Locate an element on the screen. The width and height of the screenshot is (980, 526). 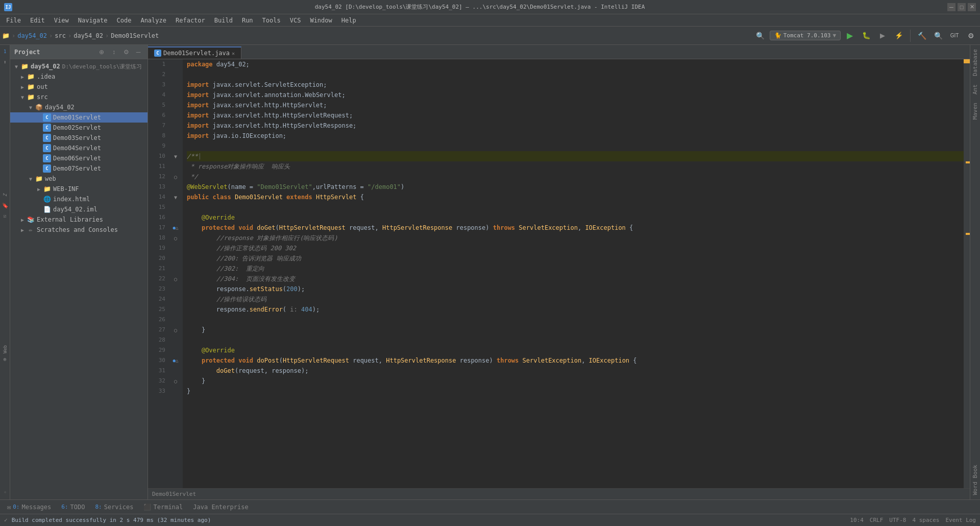
tree-demo06: C Demo06Servlet is located at coordinates (79, 158).